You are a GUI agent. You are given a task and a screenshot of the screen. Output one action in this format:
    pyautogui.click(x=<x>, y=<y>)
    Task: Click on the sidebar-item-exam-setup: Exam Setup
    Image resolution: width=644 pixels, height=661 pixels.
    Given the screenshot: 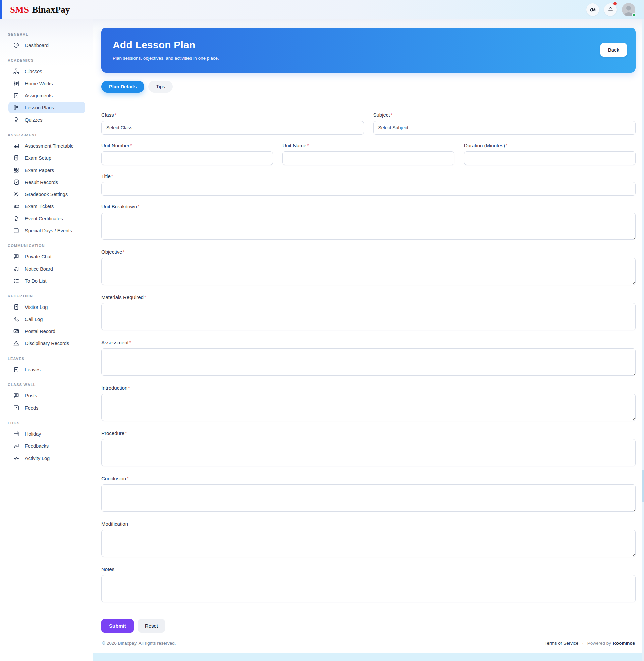 What is the action you would take?
    pyautogui.click(x=47, y=158)
    